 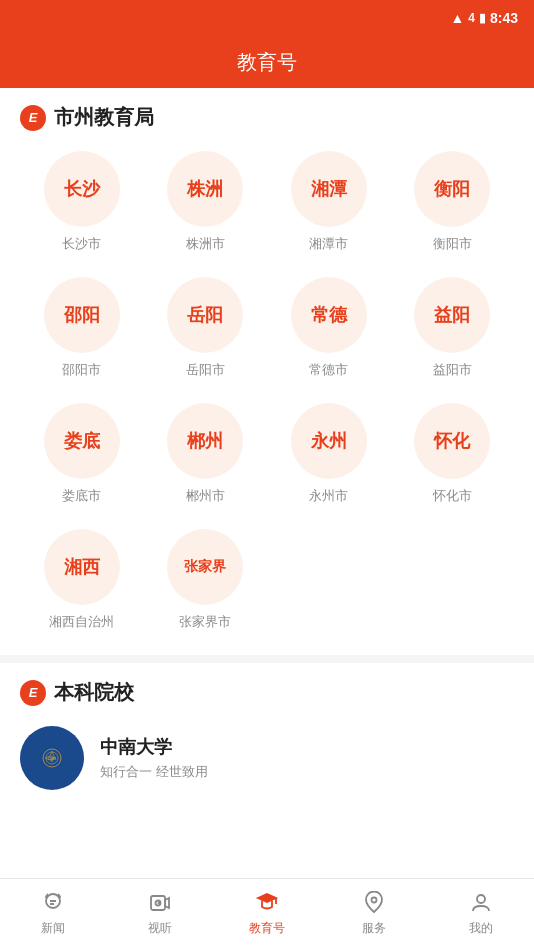 What do you see at coordinates (104, 118) in the screenshot?
I see `municipal-section-title: 市州教育局` at bounding box center [104, 118].